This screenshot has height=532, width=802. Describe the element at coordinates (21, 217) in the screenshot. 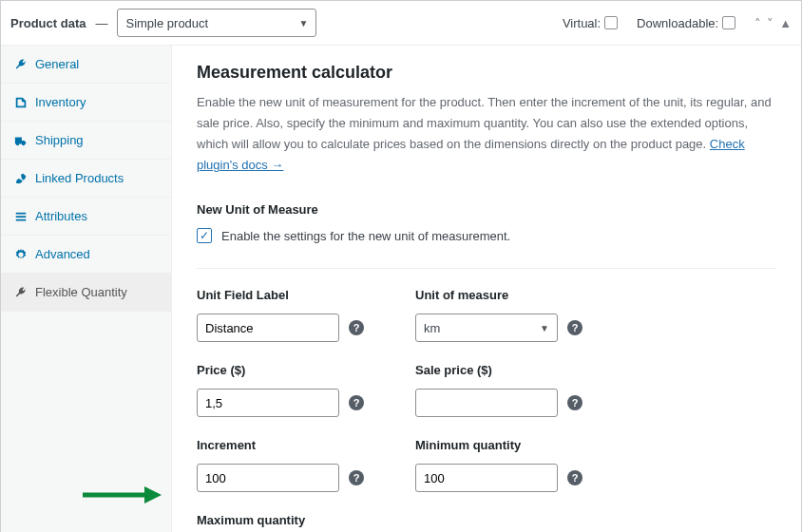

I see `list-icon` at that location.